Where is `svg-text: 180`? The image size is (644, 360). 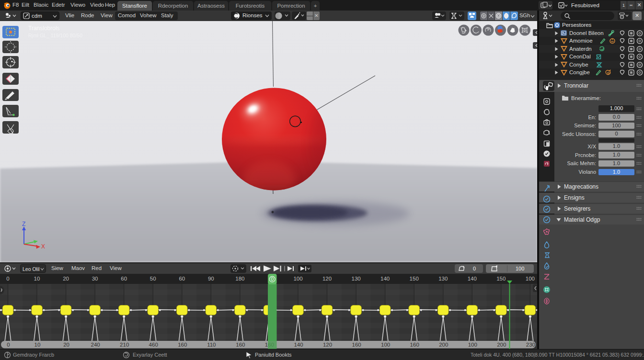
svg-text: 180 is located at coordinates (240, 279).